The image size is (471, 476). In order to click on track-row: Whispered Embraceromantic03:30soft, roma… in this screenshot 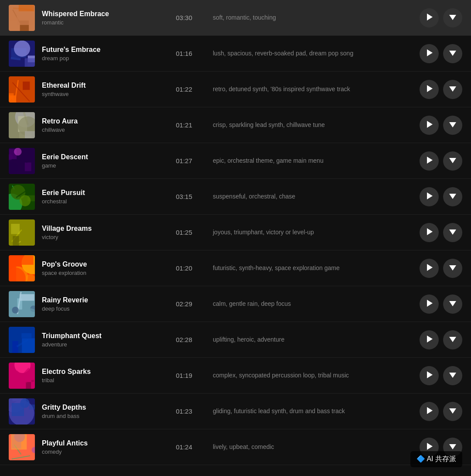, I will do `click(236, 18)`.